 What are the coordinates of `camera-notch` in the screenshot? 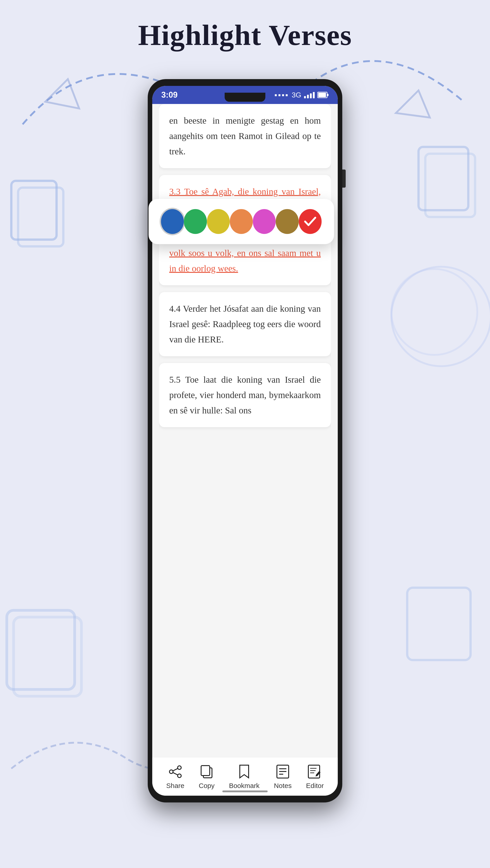 It's located at (245, 97).